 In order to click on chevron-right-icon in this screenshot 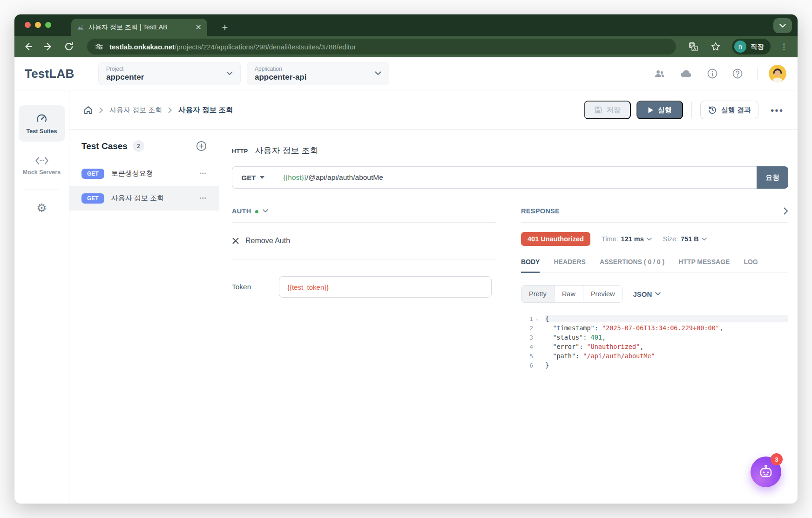, I will do `click(102, 110)`.